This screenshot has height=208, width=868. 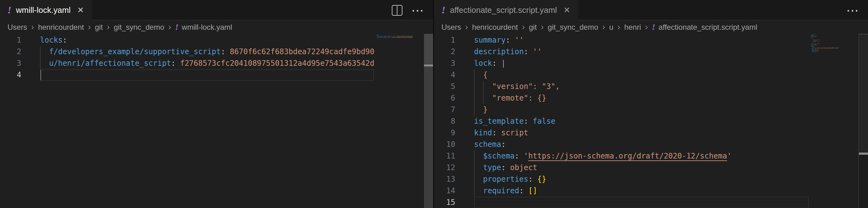 What do you see at coordinates (816, 41) in the screenshot?
I see `code-token: "version": "3",` at bounding box center [816, 41].